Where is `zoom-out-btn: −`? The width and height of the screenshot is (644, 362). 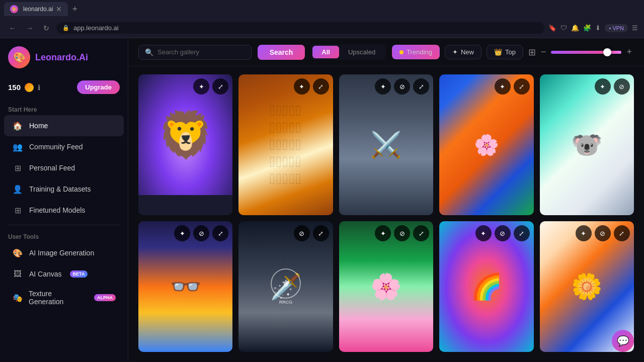
zoom-out-btn: − is located at coordinates (543, 52).